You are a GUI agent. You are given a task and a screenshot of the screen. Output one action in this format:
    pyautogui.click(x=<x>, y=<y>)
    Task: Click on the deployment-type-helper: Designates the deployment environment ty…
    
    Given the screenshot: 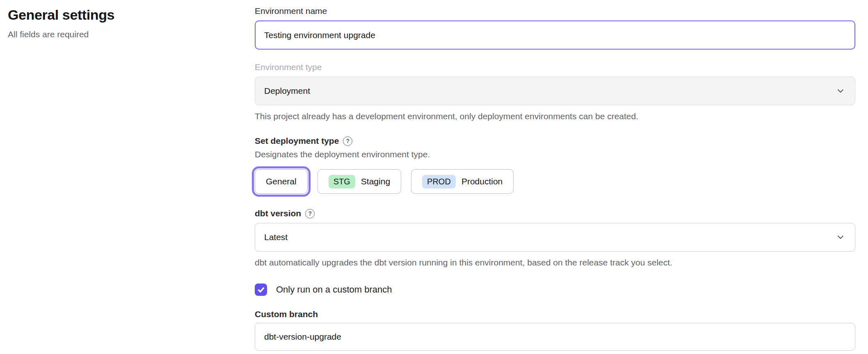 What is the action you would take?
    pyautogui.click(x=555, y=154)
    